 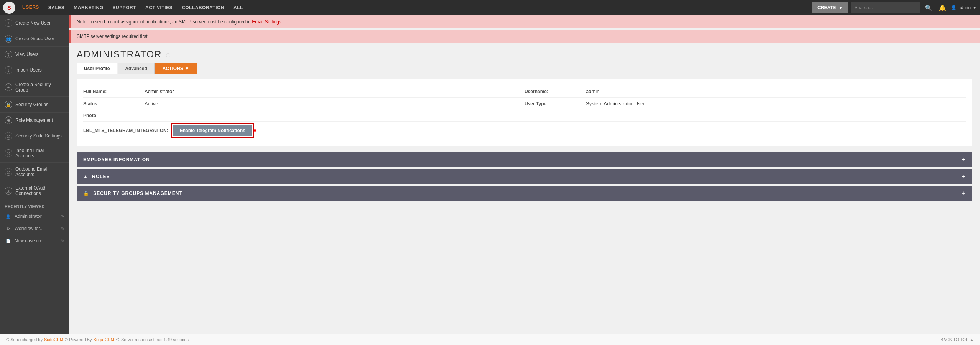 I want to click on create-button: CREATE ▼, so click(x=830, y=8).